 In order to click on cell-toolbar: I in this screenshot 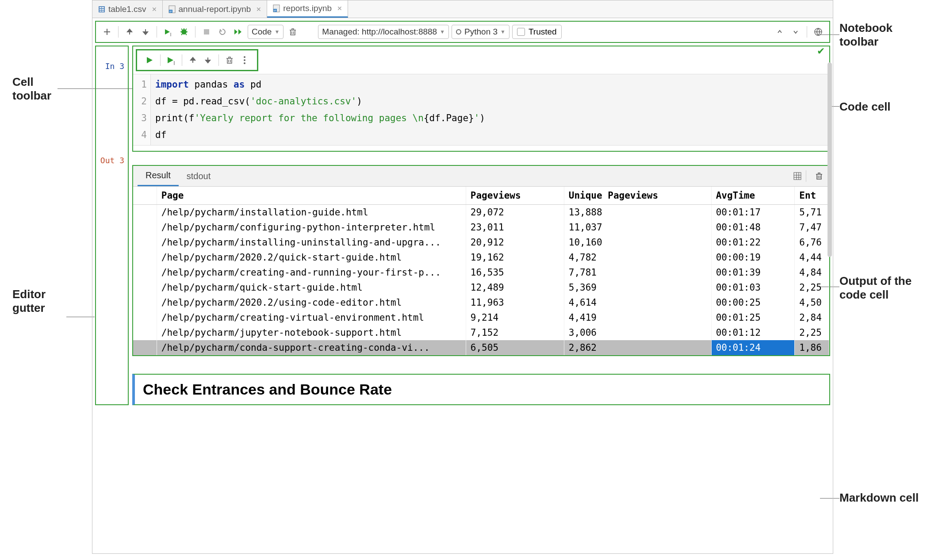, I will do `click(197, 60)`.